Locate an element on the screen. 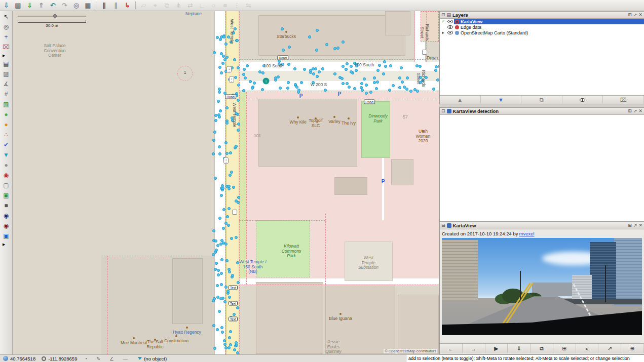 Image resolution: width=644 pixels, height=362 pixels. follow-line-button: ↳ is located at coordinates (128, 6).